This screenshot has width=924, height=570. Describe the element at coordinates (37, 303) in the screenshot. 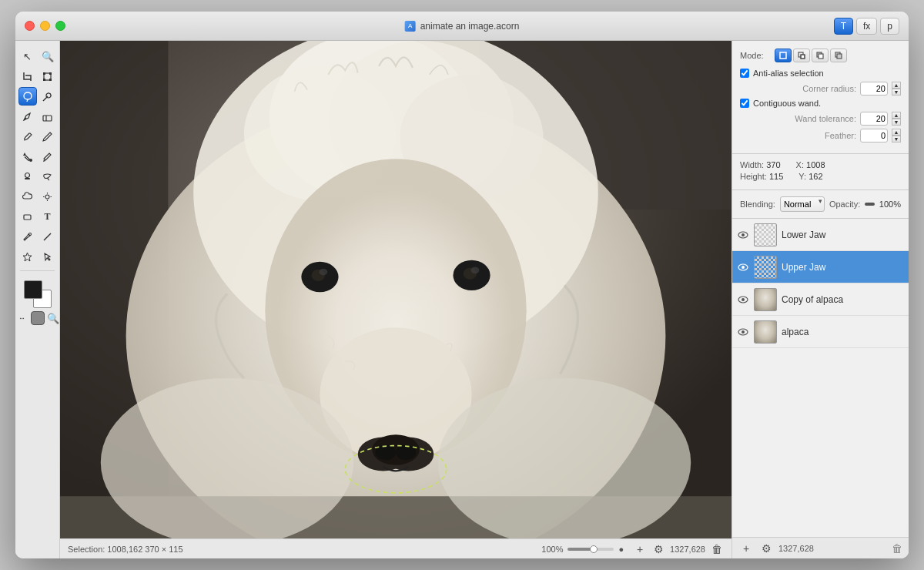

I see `color-swatch-area: ↔ 🔍` at that location.